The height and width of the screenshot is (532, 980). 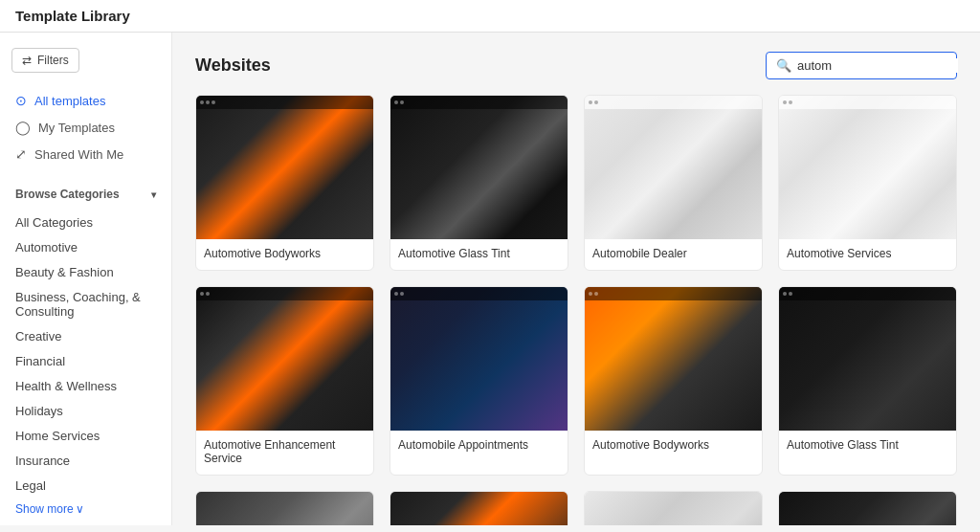 I want to click on template-card-automotive-glass-tint-1: Automotive Glass Tint, so click(x=479, y=183).